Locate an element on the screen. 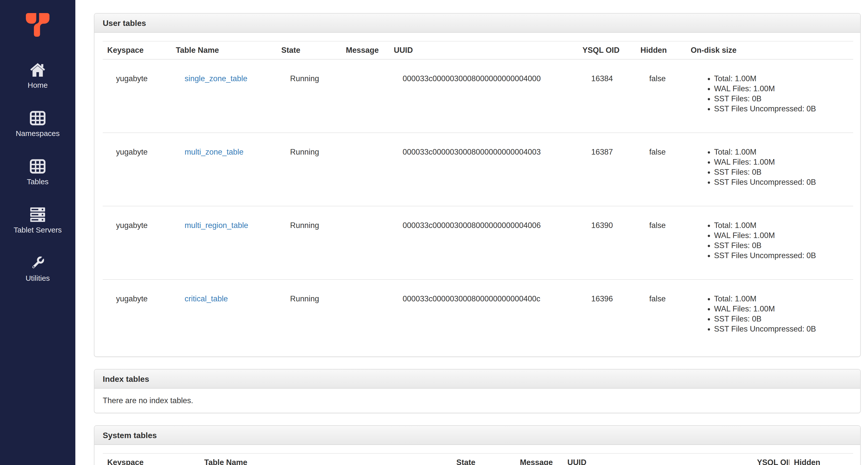 This screenshot has height=465, width=868. uuid-cell: 000033c0000030008000000000004003 is located at coordinates (484, 169).